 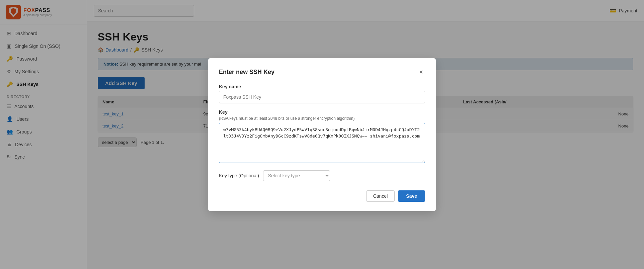 What do you see at coordinates (322, 137) in the screenshot?
I see `key-group: Key (RSA keys must be at least 2048 bits…` at bounding box center [322, 137].